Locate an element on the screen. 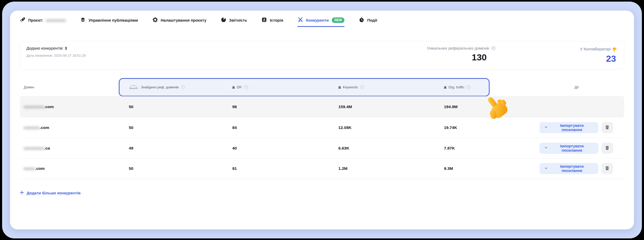 The height and width of the screenshot is (240, 644). pointing-down-hand-icon is located at coordinates (614, 49).